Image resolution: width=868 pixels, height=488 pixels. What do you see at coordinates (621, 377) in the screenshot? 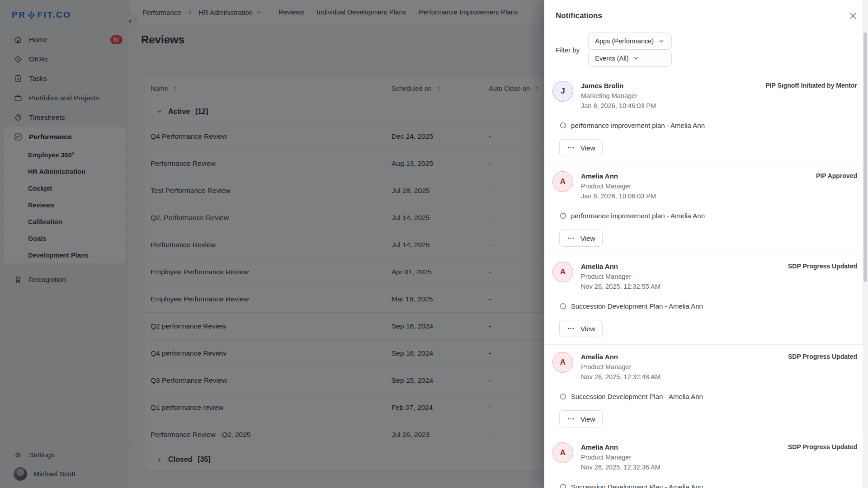
I see `notification-timestamp: Nov 26, 2025, 12:32:48 AM` at bounding box center [621, 377].